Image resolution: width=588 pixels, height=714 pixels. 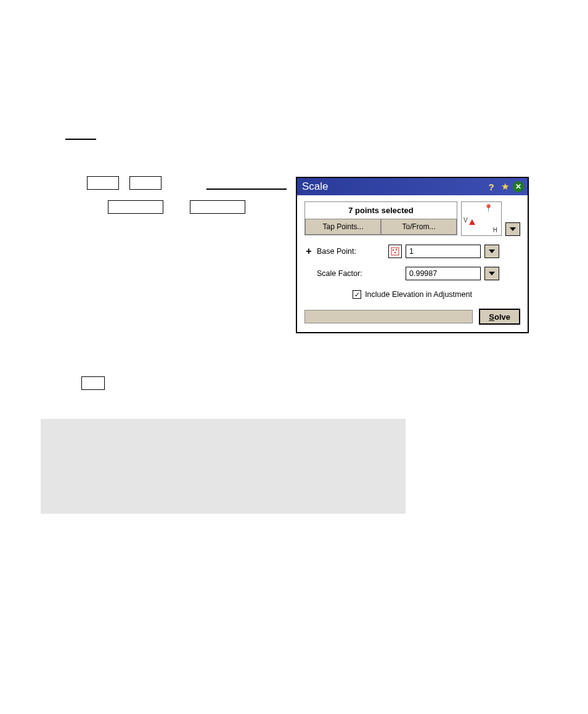 I want to click on scale-factor-label: Scale Factor:, so click(x=351, y=274).